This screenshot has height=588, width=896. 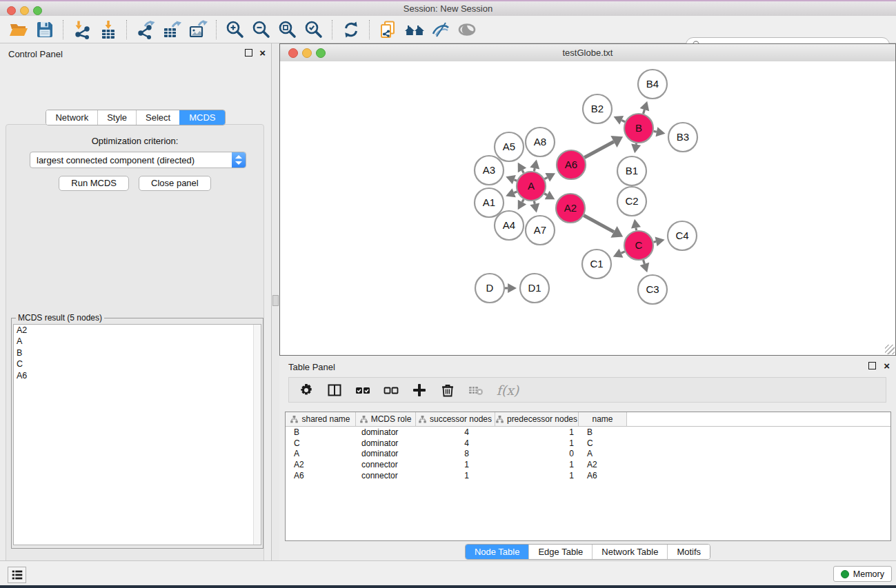 I want to click on delete-table-button, so click(x=476, y=390).